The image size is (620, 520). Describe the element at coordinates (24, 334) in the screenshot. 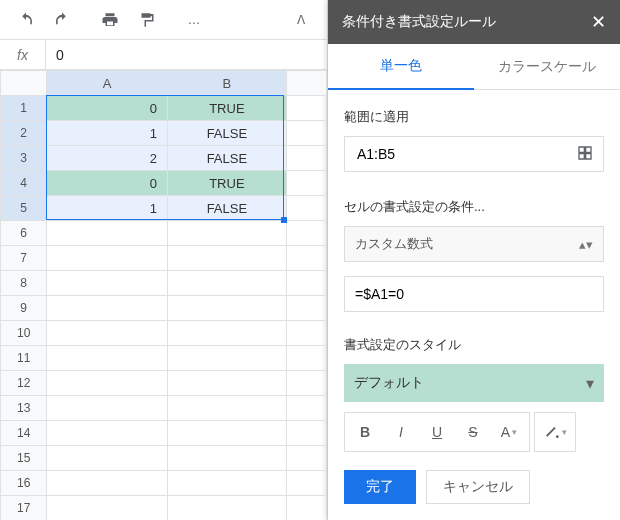

I see `row-header: 10` at that location.